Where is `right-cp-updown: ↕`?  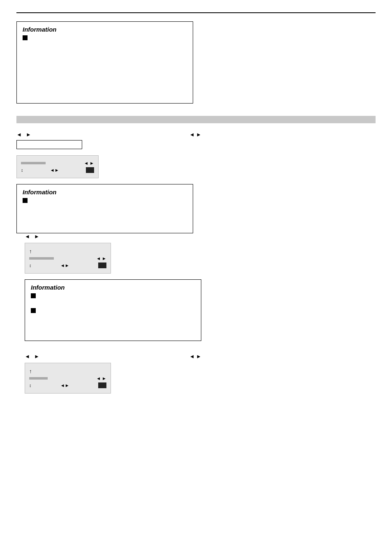 right-cp-updown: ↕ is located at coordinates (30, 265).